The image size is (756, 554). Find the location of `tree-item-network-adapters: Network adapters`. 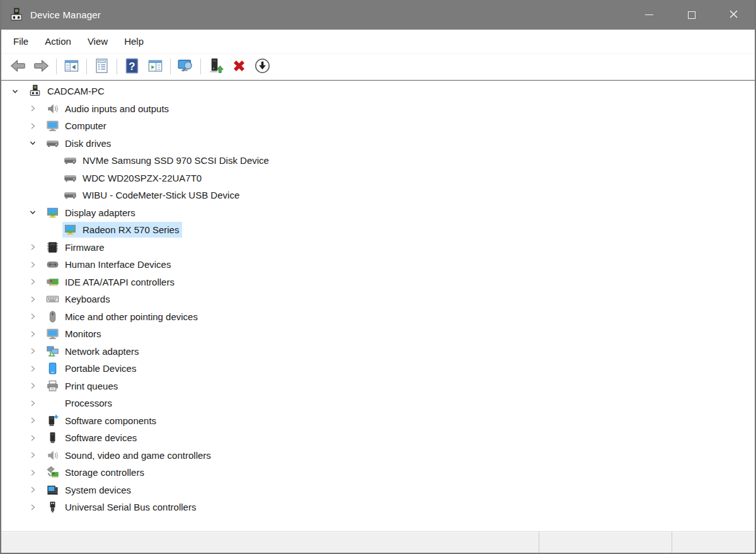

tree-item-network-adapters: Network adapters is located at coordinates (378, 352).